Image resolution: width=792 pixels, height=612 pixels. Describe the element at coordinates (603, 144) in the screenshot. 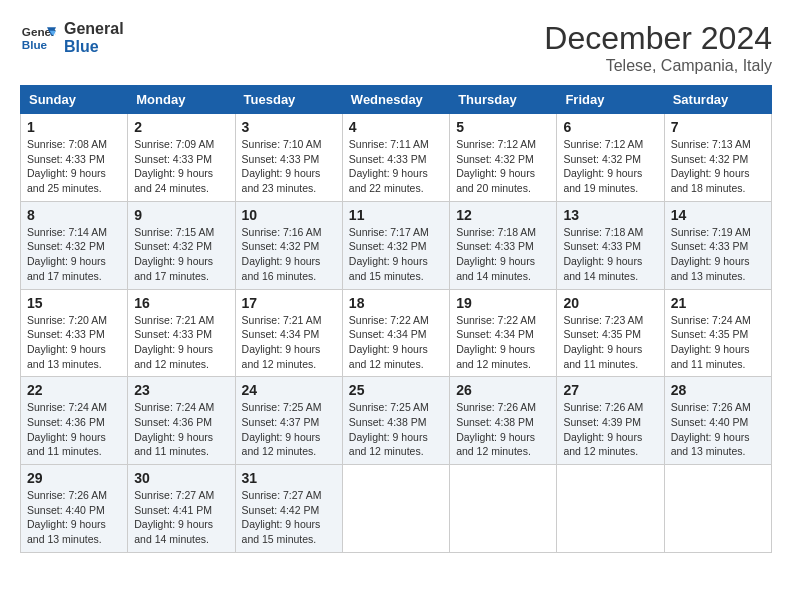

I see `sunrise-label: Sunrise: 7:12 AM` at that location.